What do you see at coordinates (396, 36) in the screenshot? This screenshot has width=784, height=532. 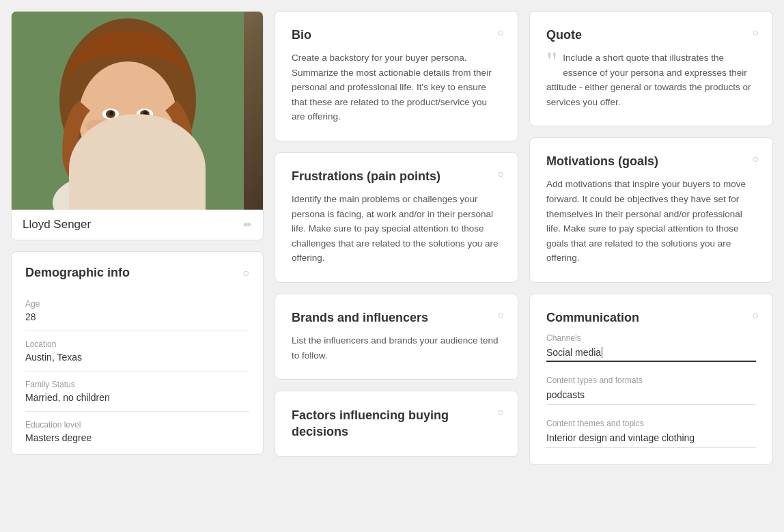 I see `bio-title: Bio` at bounding box center [396, 36].